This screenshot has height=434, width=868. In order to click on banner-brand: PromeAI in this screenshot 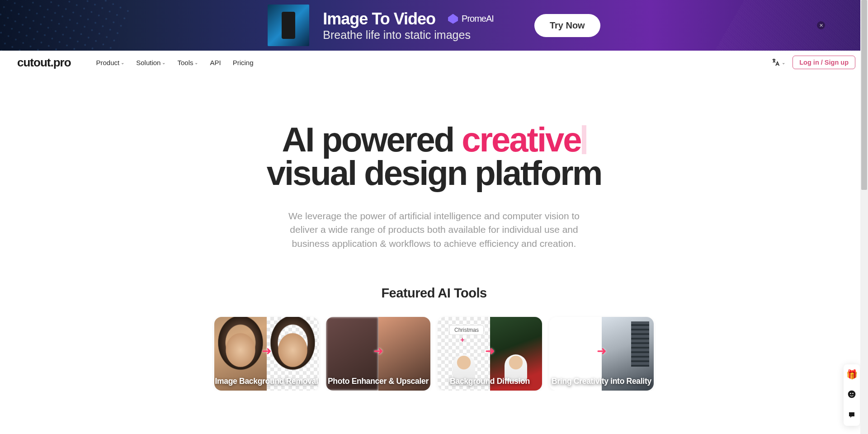, I will do `click(471, 19)`.